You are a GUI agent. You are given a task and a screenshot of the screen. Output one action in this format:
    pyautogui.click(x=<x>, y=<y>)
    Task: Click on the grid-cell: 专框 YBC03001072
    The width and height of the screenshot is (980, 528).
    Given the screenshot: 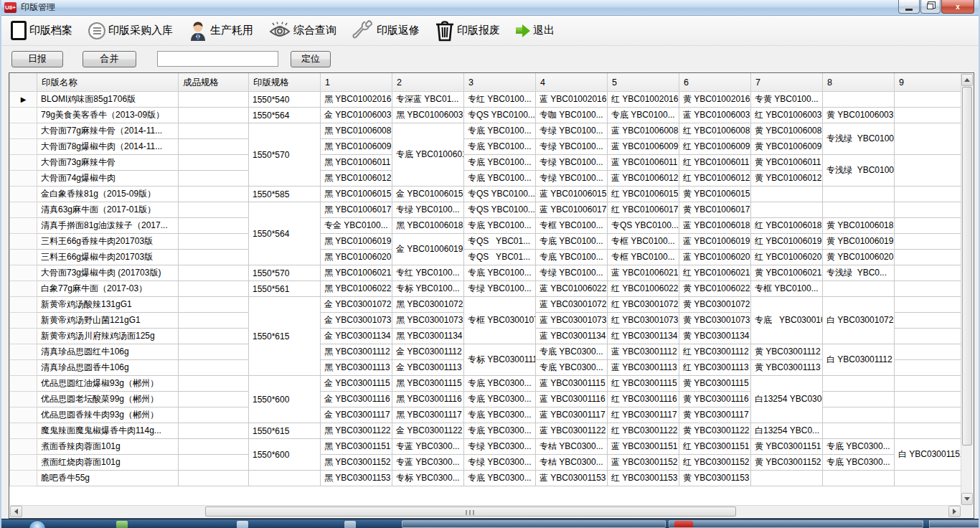 What is the action you would take?
    pyautogui.click(x=500, y=321)
    